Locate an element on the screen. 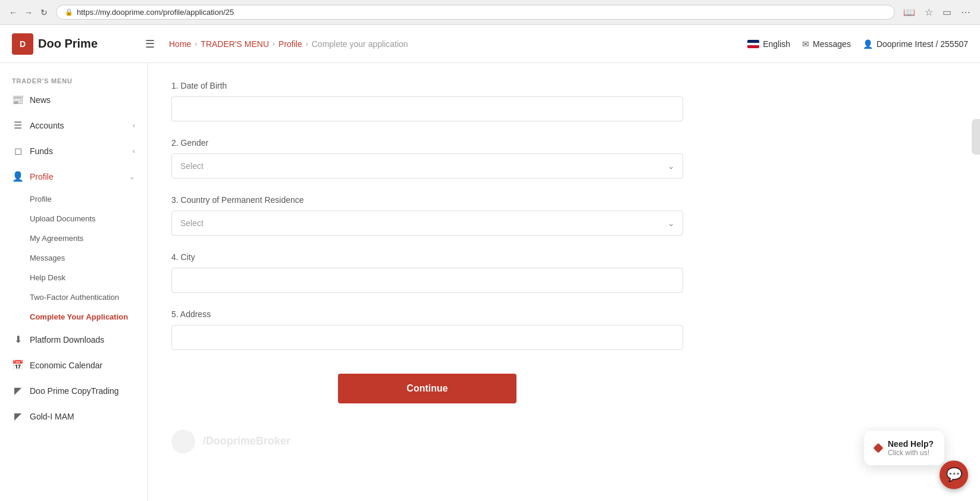  label-date-of-birth: 1. Date of Birth is located at coordinates (427, 86).